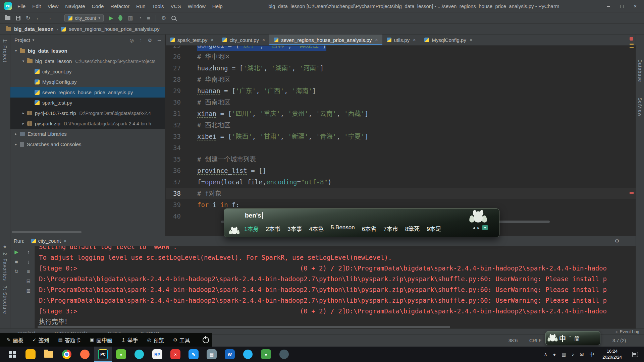 The width and height of the screenshot is (644, 362). What do you see at coordinates (5, 51) in the screenshot?
I see `tool-button-project: 1: Project` at bounding box center [5, 51].